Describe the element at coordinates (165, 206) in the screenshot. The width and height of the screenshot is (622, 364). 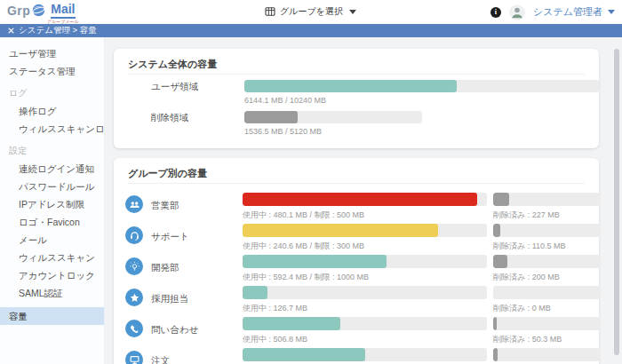
I see `group-name: 営業部` at that location.